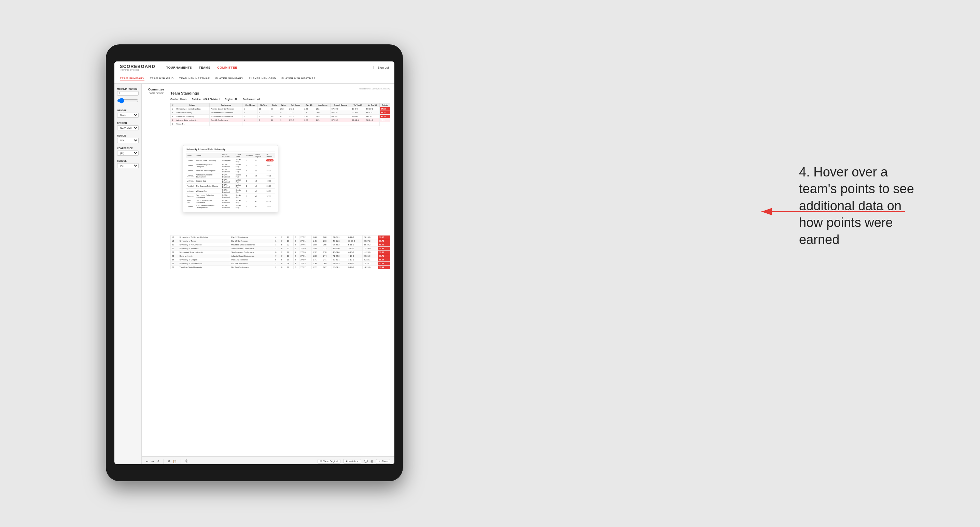 This screenshot has height=527, width=980. I want to click on table-row: 5 Texas T..., so click(281, 124).